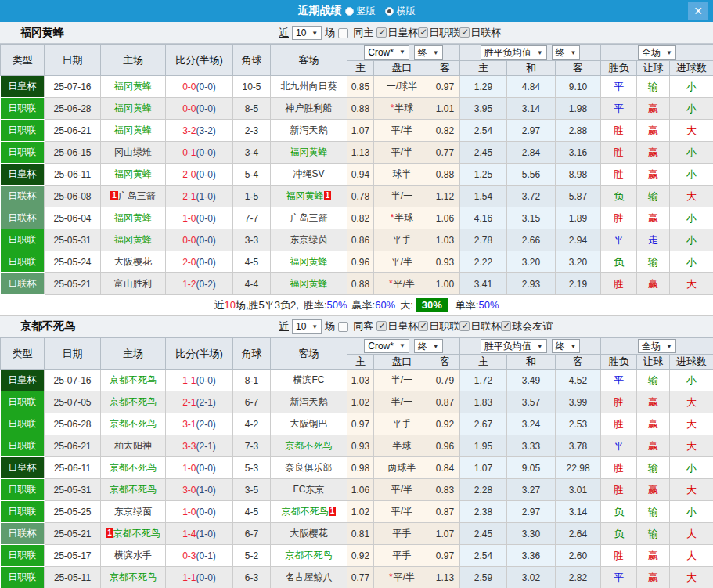 Image resolution: width=713 pixels, height=588 pixels. I want to click on column-header: 比分(半场), so click(200, 60).